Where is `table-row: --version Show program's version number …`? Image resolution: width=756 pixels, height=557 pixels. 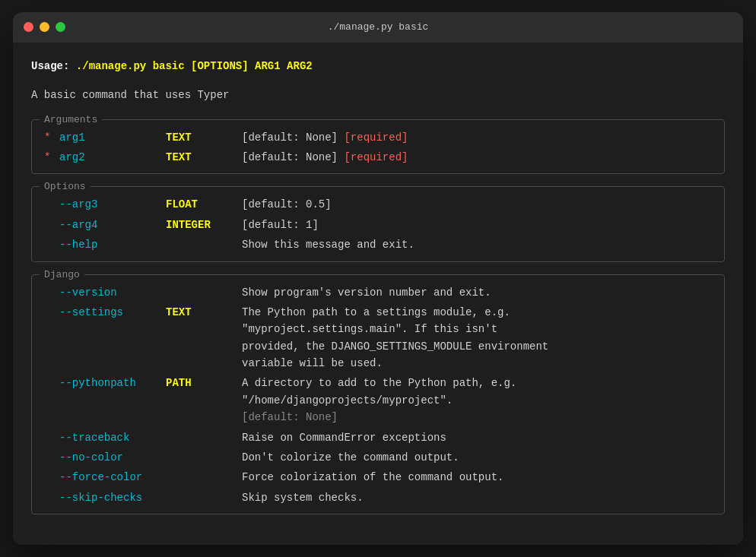 table-row: --version Show program's version number … is located at coordinates (378, 293).